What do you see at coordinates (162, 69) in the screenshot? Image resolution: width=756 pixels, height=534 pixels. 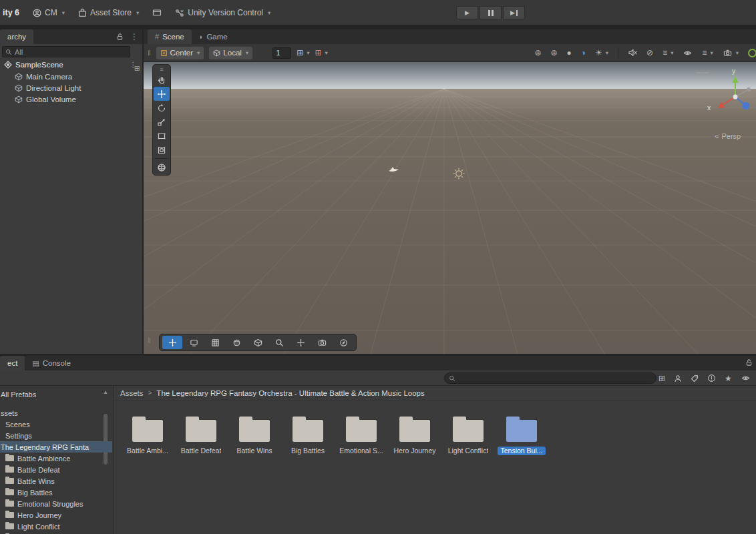 I see `overlay-drag-handle: ≡` at bounding box center [162, 69].